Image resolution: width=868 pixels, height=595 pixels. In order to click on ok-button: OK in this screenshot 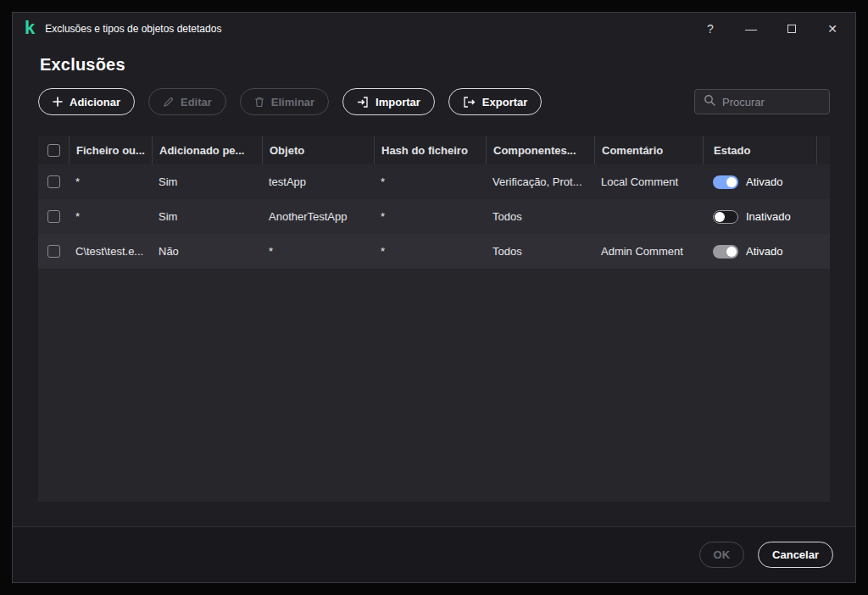, I will do `click(722, 554)`.